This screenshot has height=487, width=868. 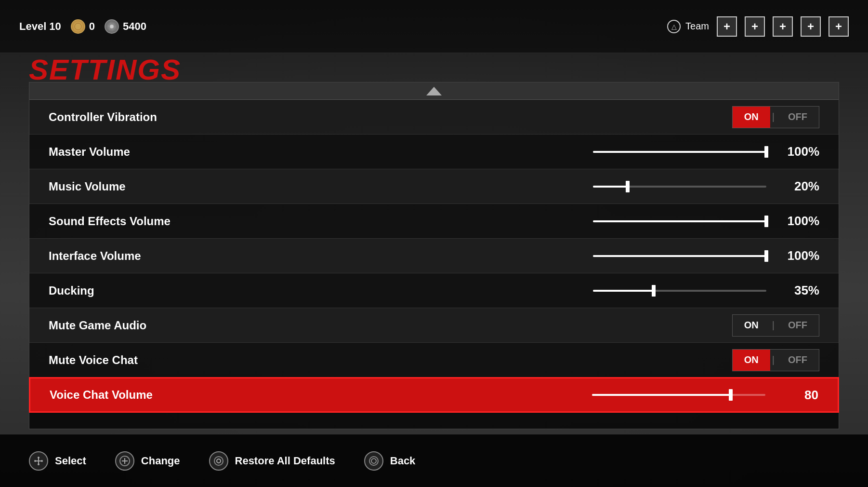 I want to click on slider-voice-chat-volume, so click(x=679, y=395).